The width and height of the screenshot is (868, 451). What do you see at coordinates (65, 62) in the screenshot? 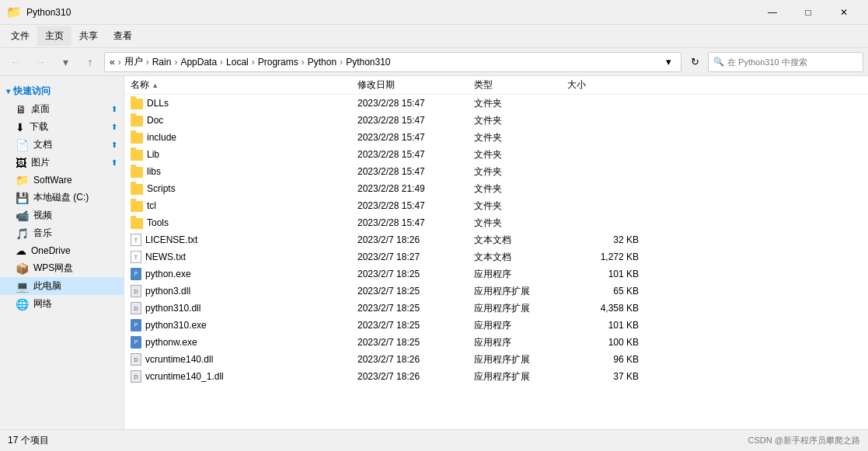
I see `recent-button: ▾` at bounding box center [65, 62].